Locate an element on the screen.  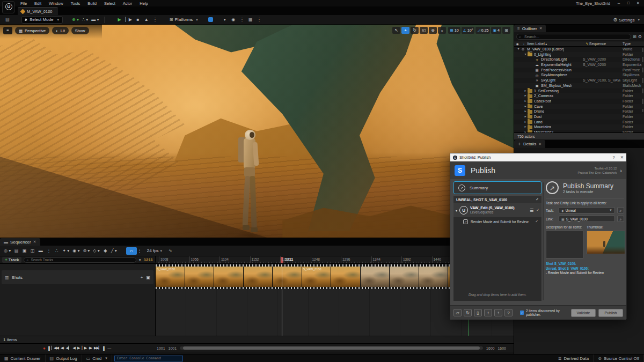
auto-key-icon: ◆ is located at coordinates (105, 251).